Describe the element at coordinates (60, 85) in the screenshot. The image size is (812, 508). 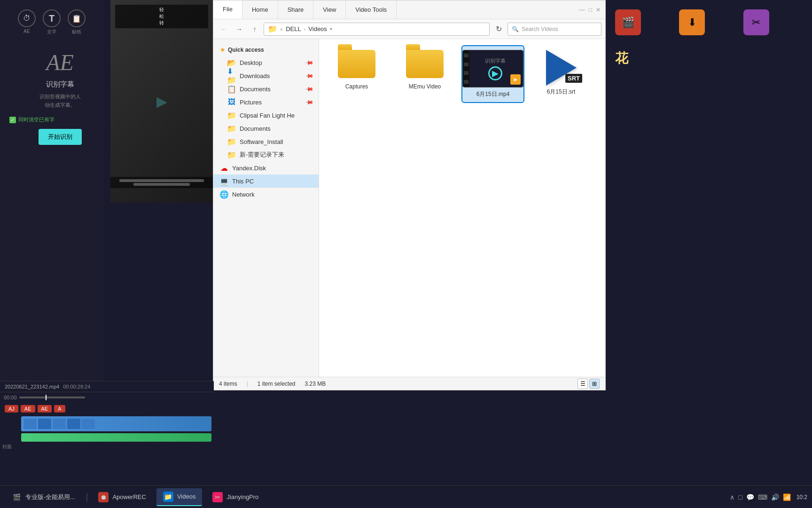
I see `ae-title: 识别字幕` at that location.